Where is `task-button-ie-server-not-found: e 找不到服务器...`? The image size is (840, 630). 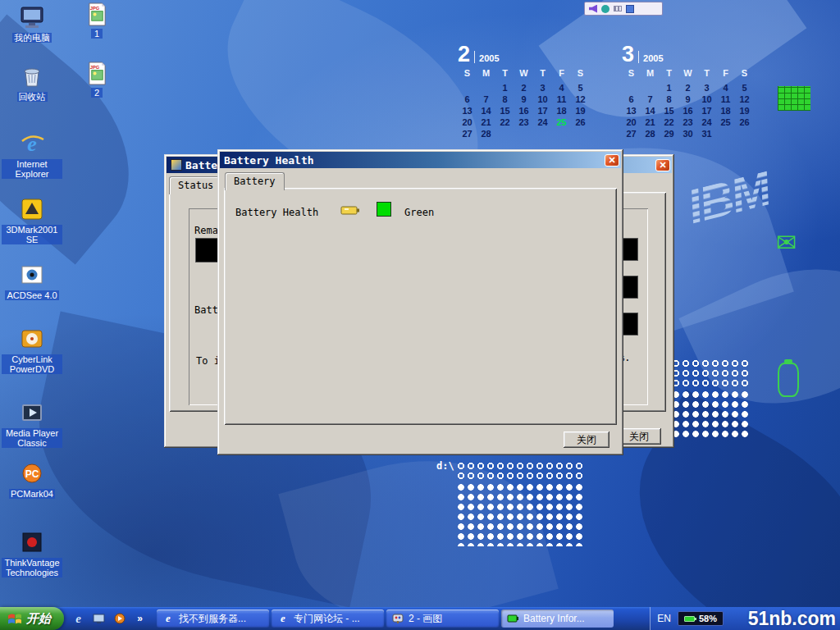
task-button-ie-server-not-found: e 找不到服务器... is located at coordinates (213, 619).